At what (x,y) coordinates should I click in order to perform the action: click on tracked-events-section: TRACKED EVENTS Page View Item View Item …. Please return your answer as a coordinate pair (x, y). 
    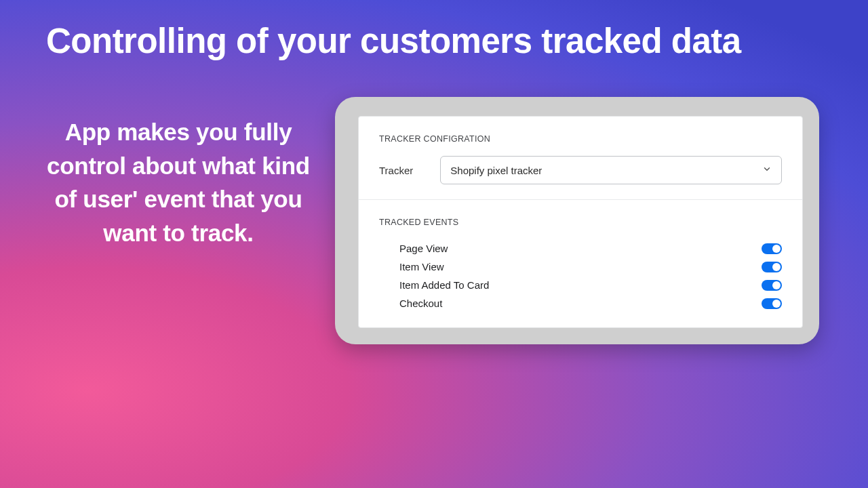
    Looking at the image, I should click on (580, 263).